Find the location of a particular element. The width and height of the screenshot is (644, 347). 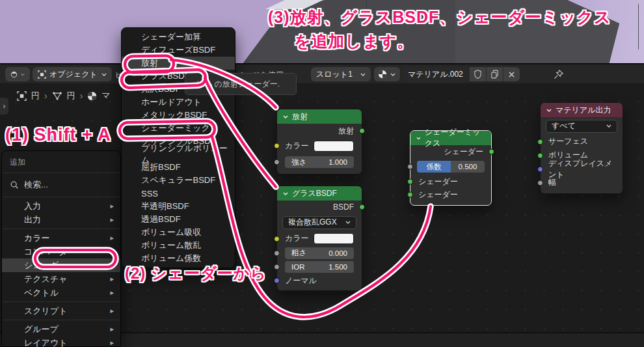

node-title: マテリアル出力 is located at coordinates (583, 111).